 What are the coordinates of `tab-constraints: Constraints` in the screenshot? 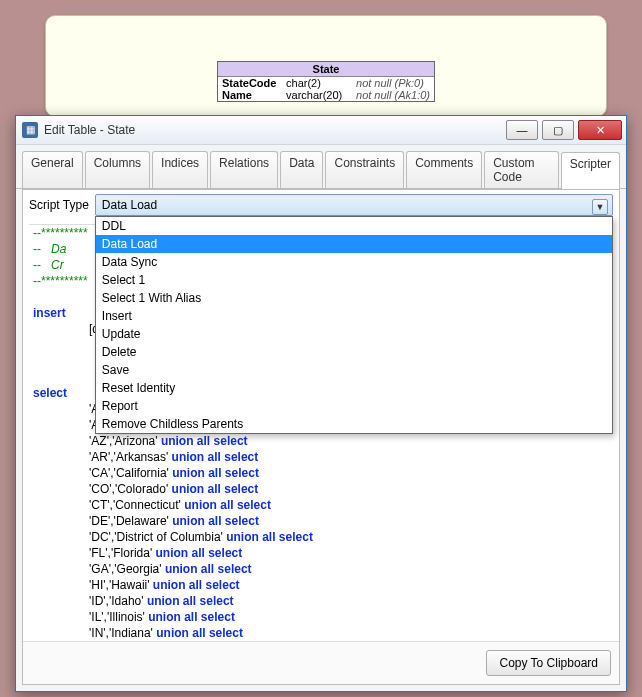 It's located at (364, 170).